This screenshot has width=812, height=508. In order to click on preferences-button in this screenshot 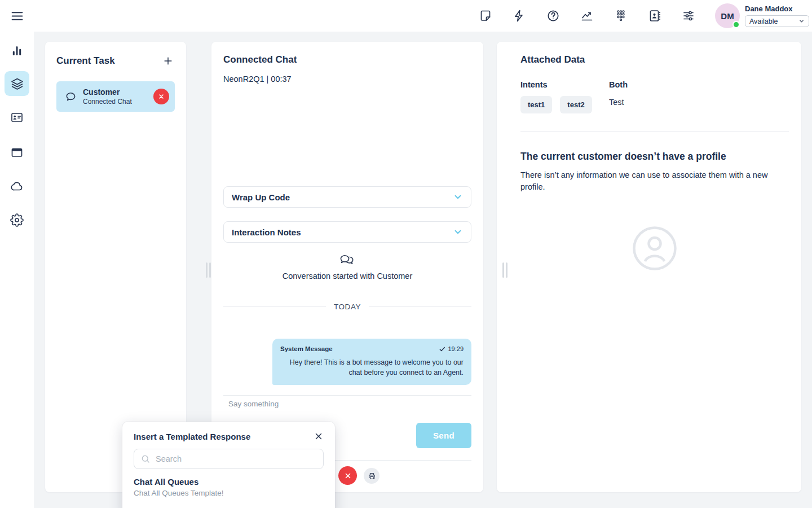, I will do `click(689, 16)`.